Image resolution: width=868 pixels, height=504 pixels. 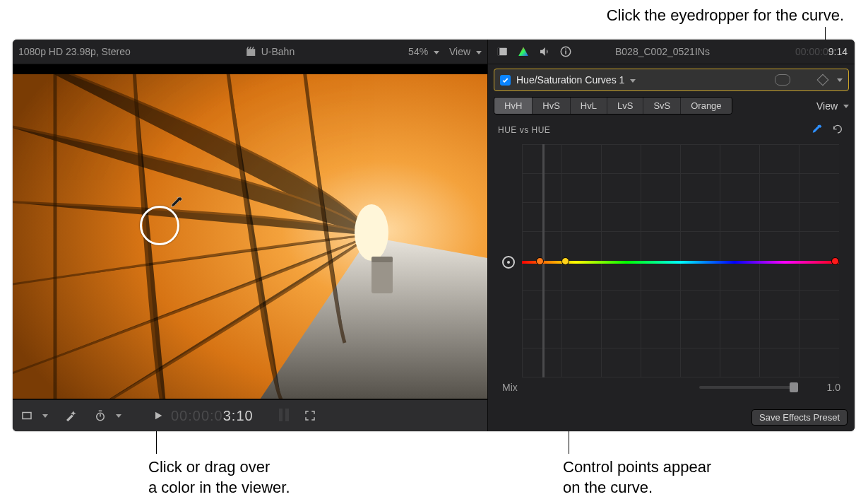 I want to click on viewer-zoom: 54%, so click(x=424, y=52).